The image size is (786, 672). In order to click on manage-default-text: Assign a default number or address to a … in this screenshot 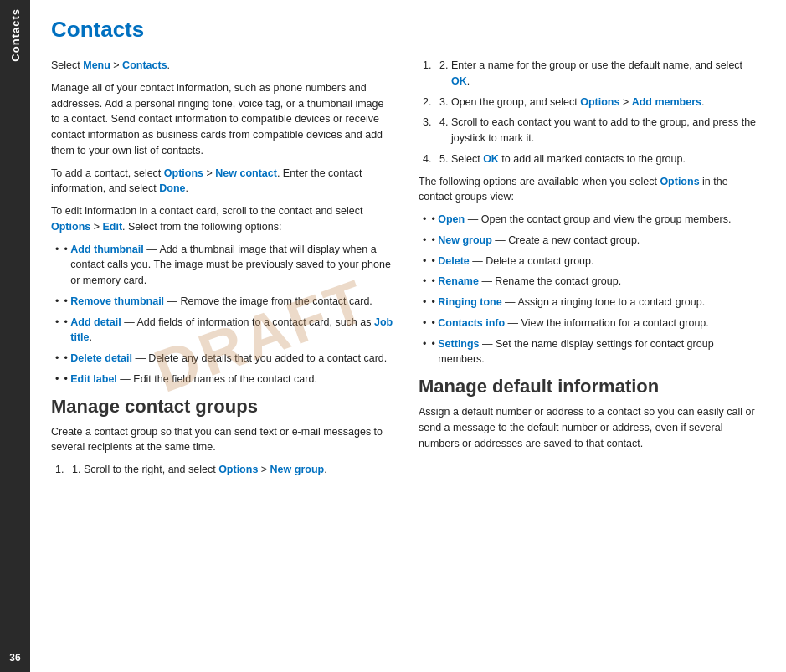, I will do `click(589, 428)`.